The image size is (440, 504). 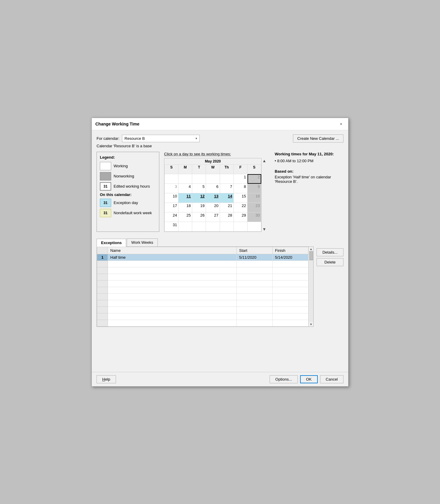 I want to click on options-button: Options..., so click(x=284, y=379).